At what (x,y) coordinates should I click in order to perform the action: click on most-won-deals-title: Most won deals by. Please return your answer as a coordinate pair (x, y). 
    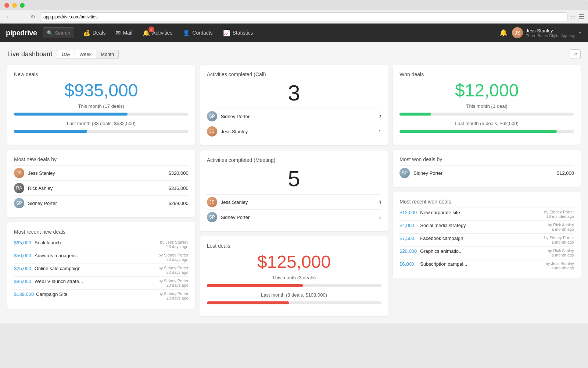
    Looking at the image, I should click on (487, 159).